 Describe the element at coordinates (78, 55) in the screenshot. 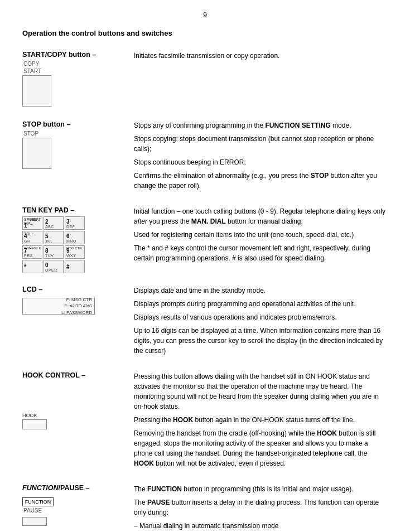

I see `start-copy-label: START/COPY button –` at that location.